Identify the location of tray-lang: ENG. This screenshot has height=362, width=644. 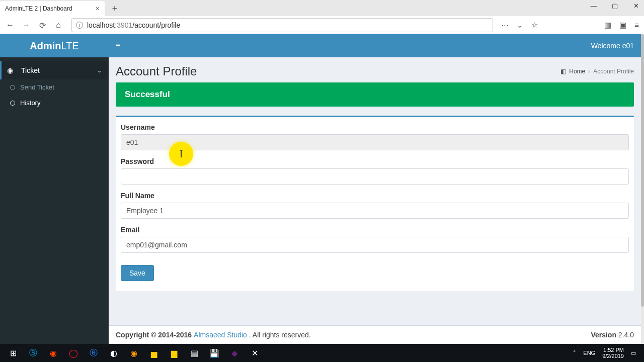
(589, 353).